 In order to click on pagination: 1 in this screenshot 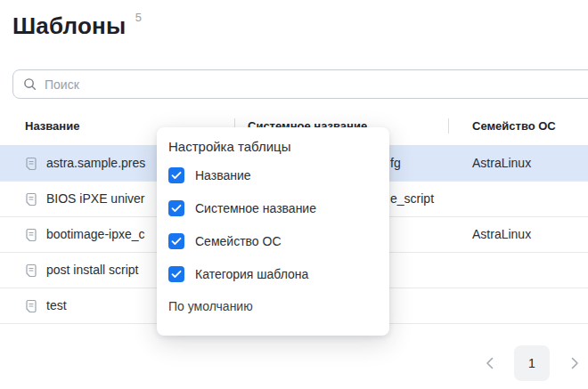, I will do `click(532, 363)`.